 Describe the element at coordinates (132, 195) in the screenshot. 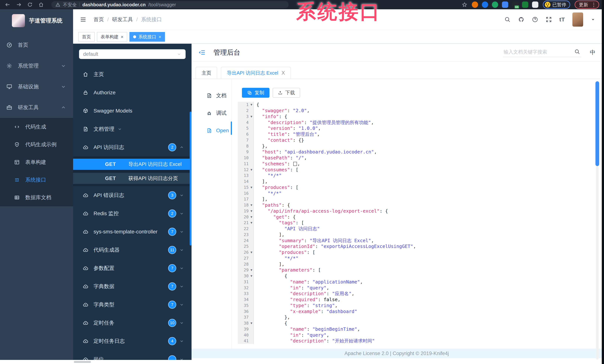

I see `knife-menu-item: API 错误日志3` at that location.